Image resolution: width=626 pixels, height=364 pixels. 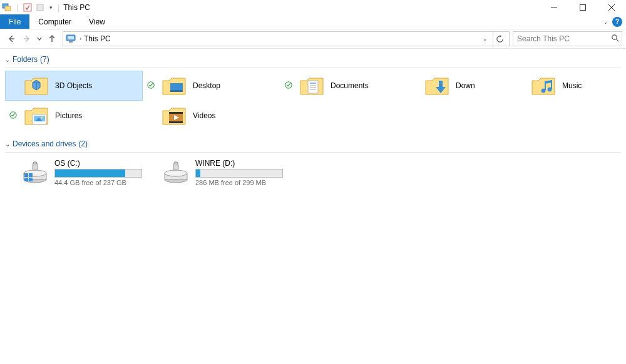 I want to click on address-dropdown-icon: ⌄, so click(x=485, y=39).